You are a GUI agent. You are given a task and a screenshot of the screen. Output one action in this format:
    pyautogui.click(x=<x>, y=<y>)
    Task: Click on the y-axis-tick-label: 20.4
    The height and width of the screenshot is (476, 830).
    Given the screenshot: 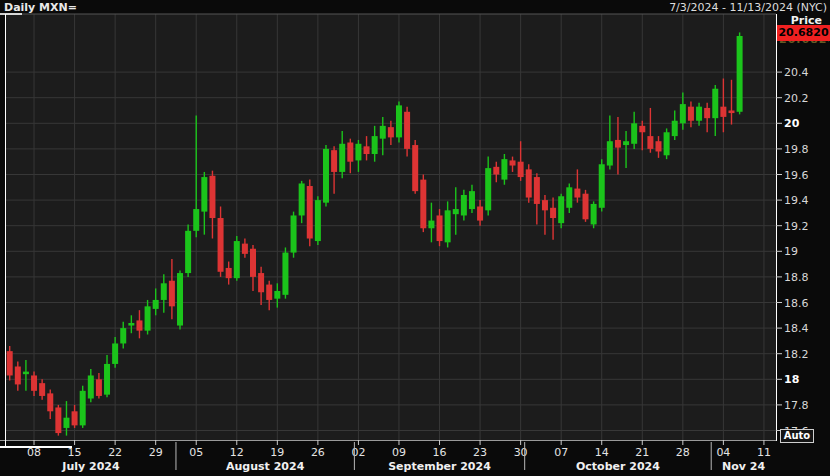 What is the action you would take?
    pyautogui.click(x=796, y=72)
    